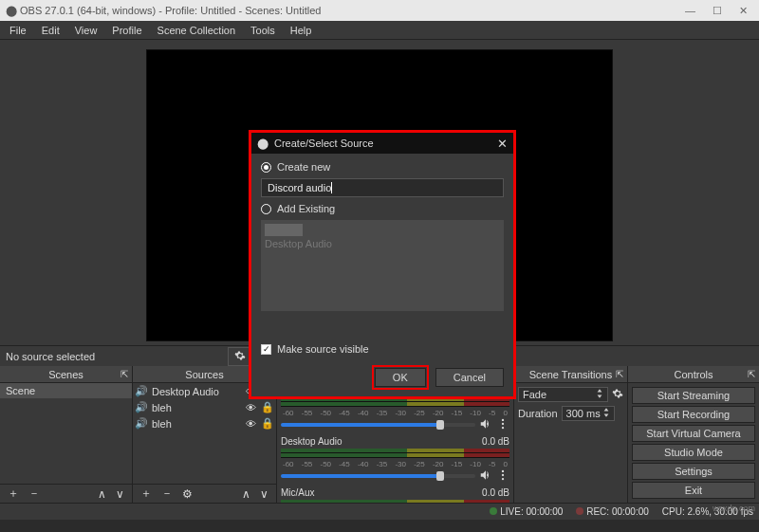 The height and width of the screenshot is (532, 759). Describe the element at coordinates (717, 11) in the screenshot. I see `maximize-icon: ☐` at that location.